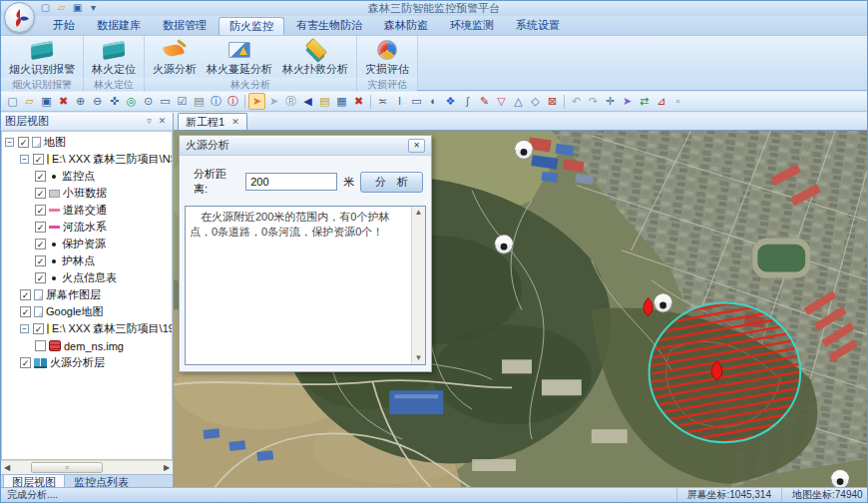  I want to click on layer-tree-row: 监控点, so click(87, 176).